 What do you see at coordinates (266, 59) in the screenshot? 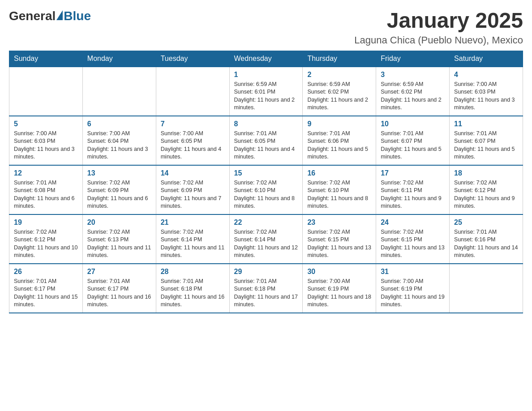
I see `calendar-header-row: Sunday Monday Tuesday Wednesday Thursday…` at bounding box center [266, 59].